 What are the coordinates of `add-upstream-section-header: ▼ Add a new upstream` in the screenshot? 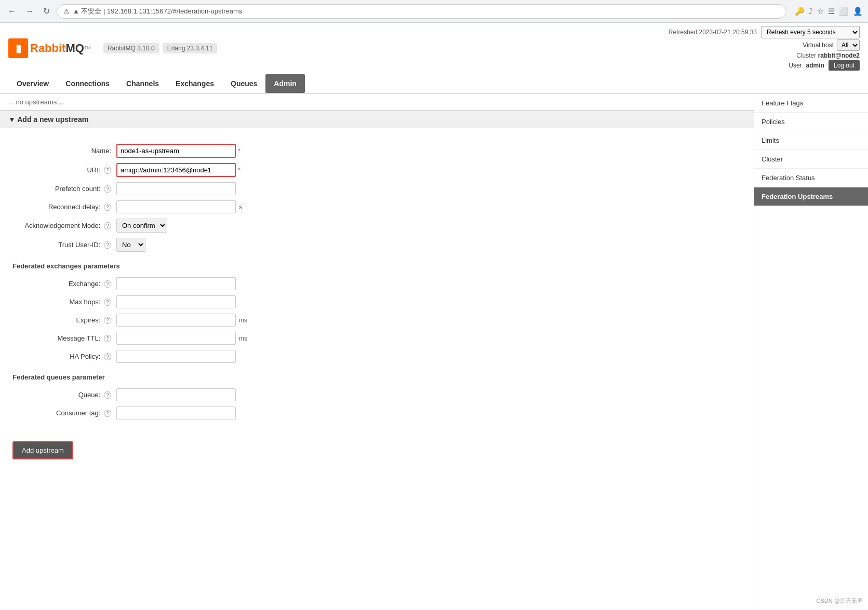 It's located at (377, 119).